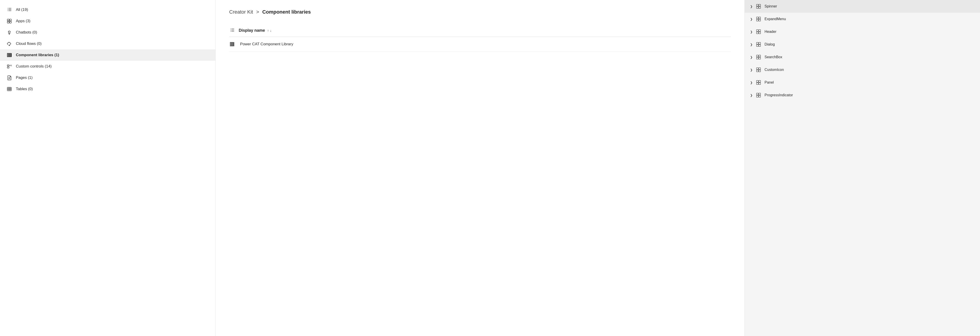  What do you see at coordinates (9, 44) in the screenshot?
I see `cloud-flows-icon` at bounding box center [9, 44].